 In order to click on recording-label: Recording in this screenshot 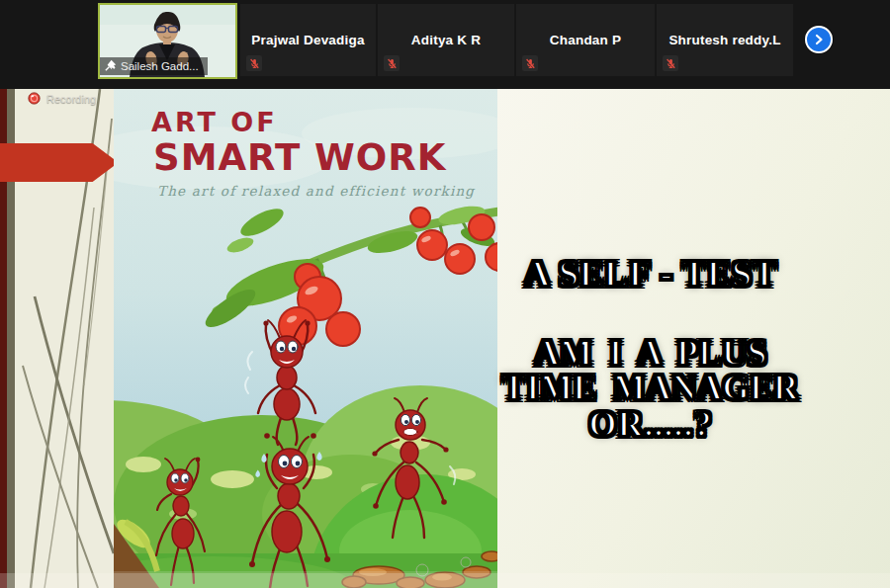, I will do `click(71, 99)`.